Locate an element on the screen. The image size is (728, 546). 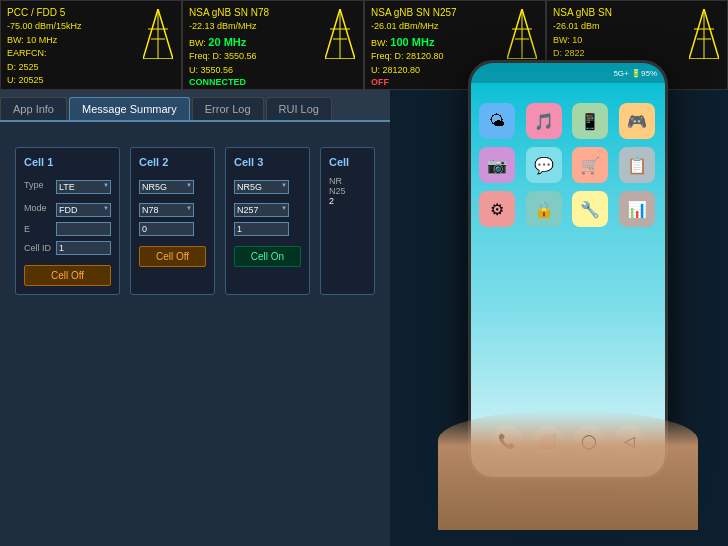
app-5: 📷 is located at coordinates (497, 165).